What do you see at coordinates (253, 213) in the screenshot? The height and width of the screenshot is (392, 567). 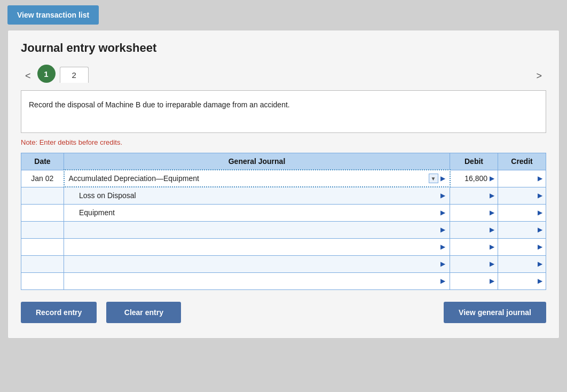 I see `cell-text: Equipment` at bounding box center [253, 213].